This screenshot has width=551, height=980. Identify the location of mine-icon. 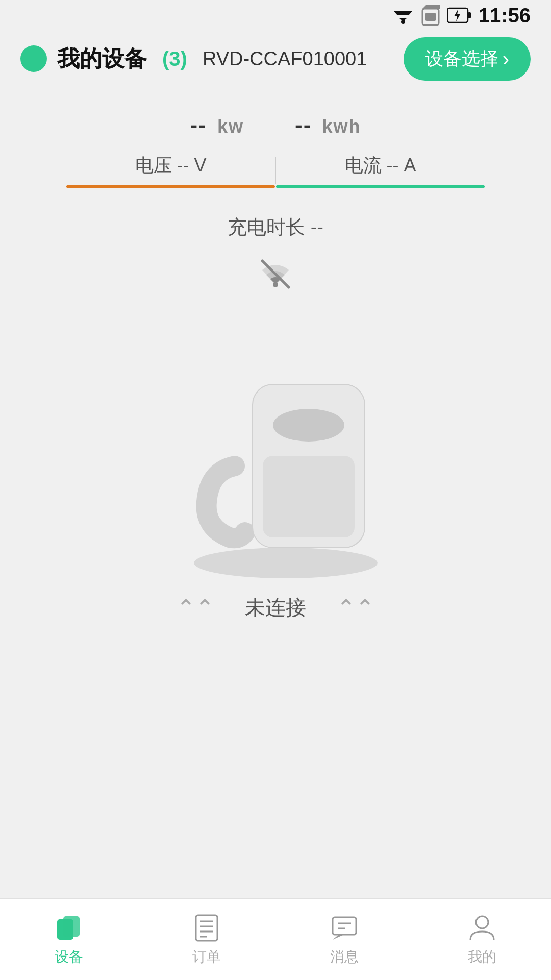
(482, 928).